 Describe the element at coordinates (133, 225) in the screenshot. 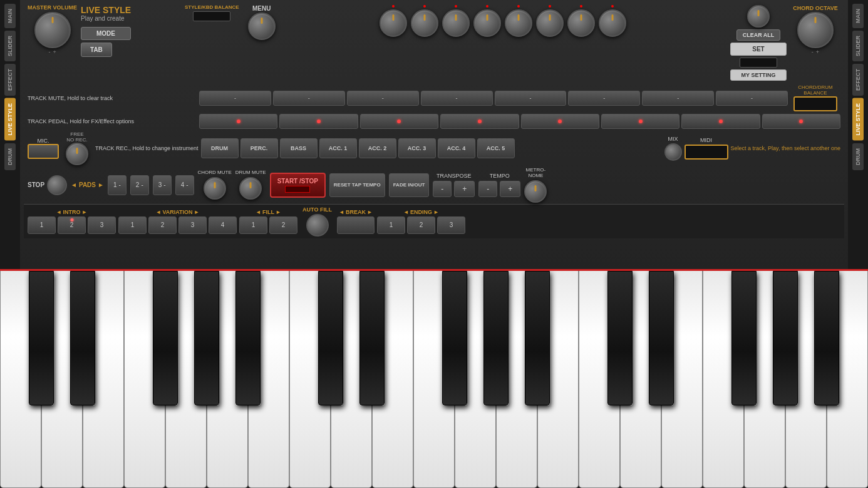

I see `variation-btn-1: 1` at that location.